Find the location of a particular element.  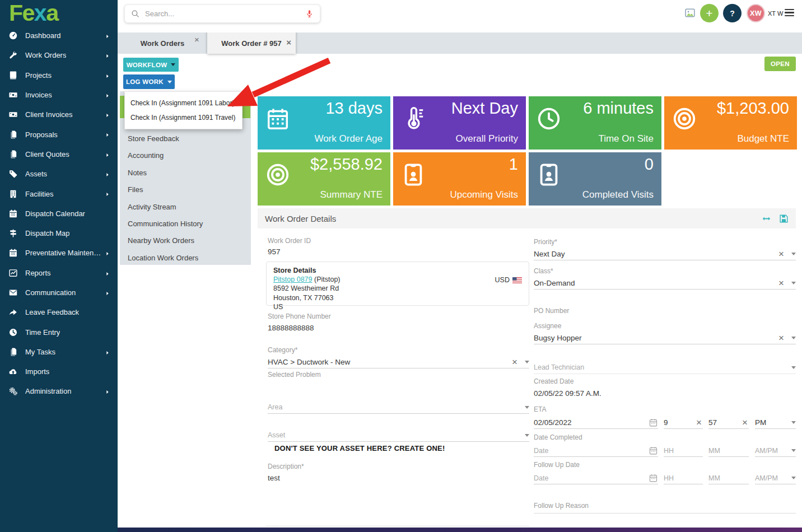

book-icon is located at coordinates (13, 75).